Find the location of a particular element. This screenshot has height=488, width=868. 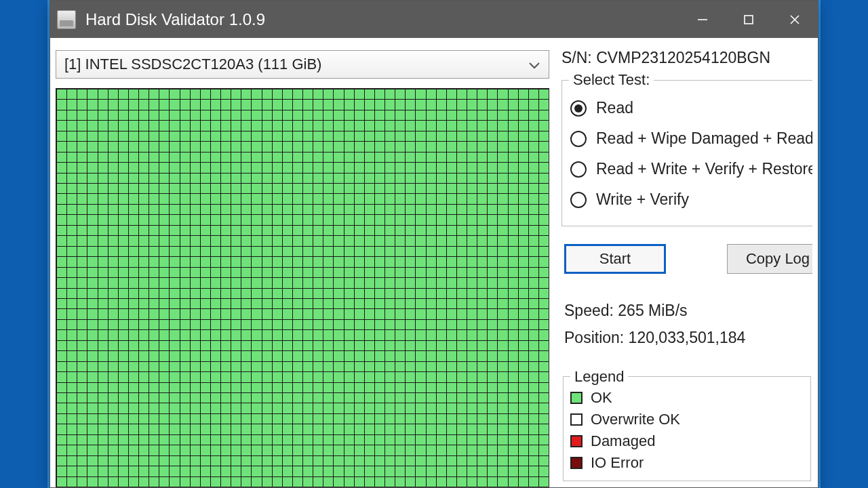

close-button is located at coordinates (795, 19).